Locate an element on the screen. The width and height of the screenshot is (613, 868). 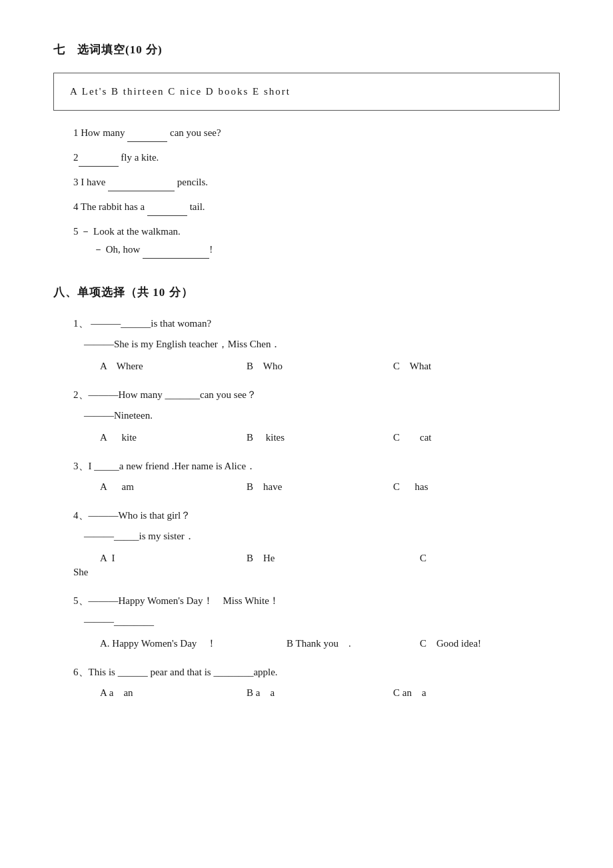
mc-option-5a: A. Happy Women's Day ！ is located at coordinates (193, 644).